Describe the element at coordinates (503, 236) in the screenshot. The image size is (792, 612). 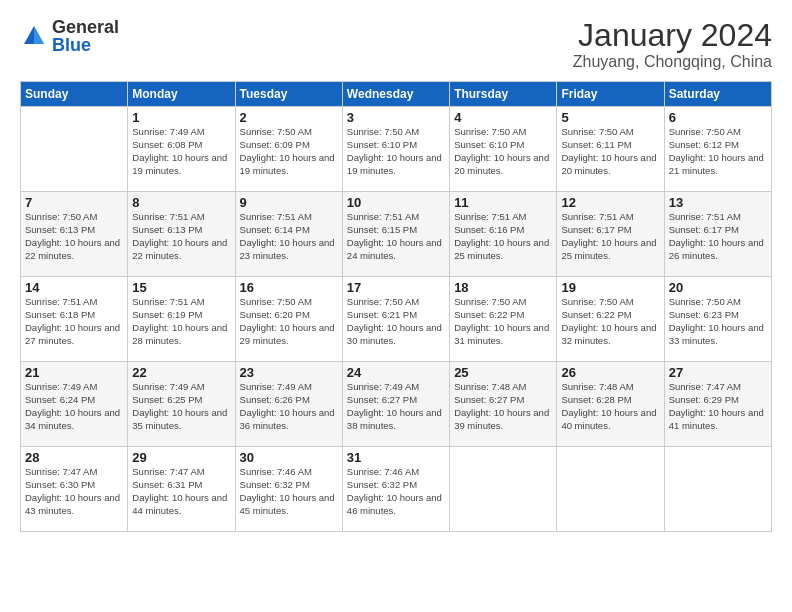
I see `day-info: Sunrise: 7:51 AM Sunset: 6:16 PM Dayligh…` at that location.